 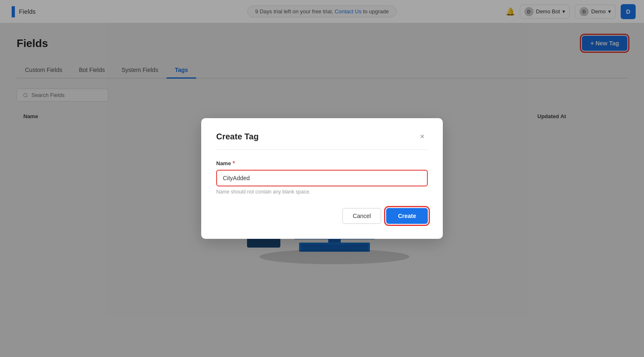 What do you see at coordinates (322, 177) in the screenshot?
I see `name-form-group: Name * Name should not contain any blank…` at bounding box center [322, 177].